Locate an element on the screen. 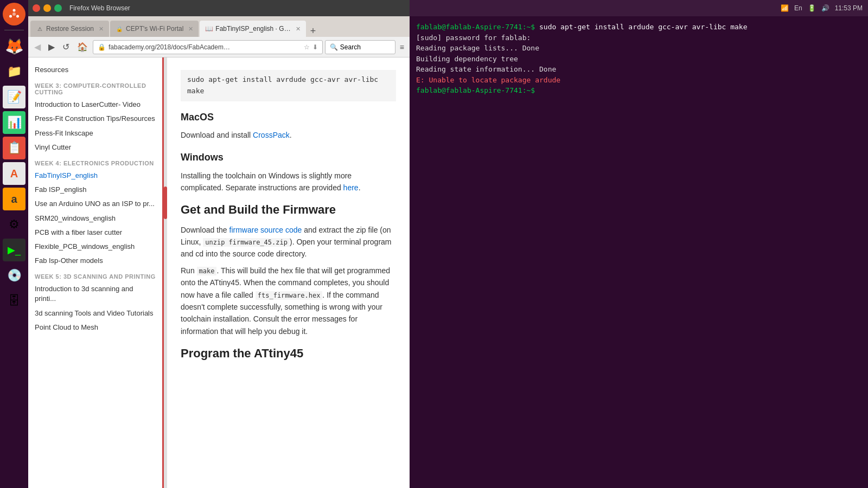 This screenshot has width=868, height=488. sidebar-item-point-cloud: Point Cloud to Mesh is located at coordinates (95, 328).